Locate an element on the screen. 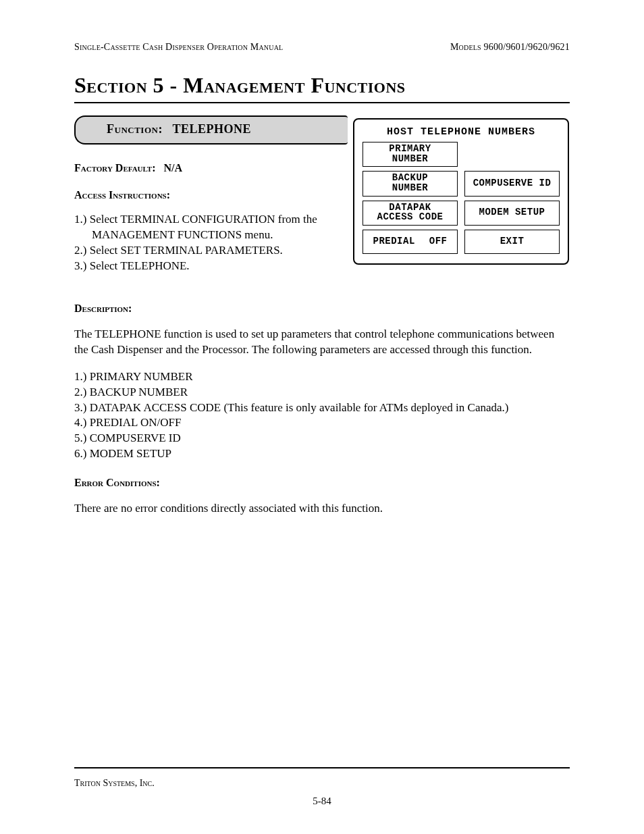  factory-default-label: Factory Default: is located at coordinates (115, 167).